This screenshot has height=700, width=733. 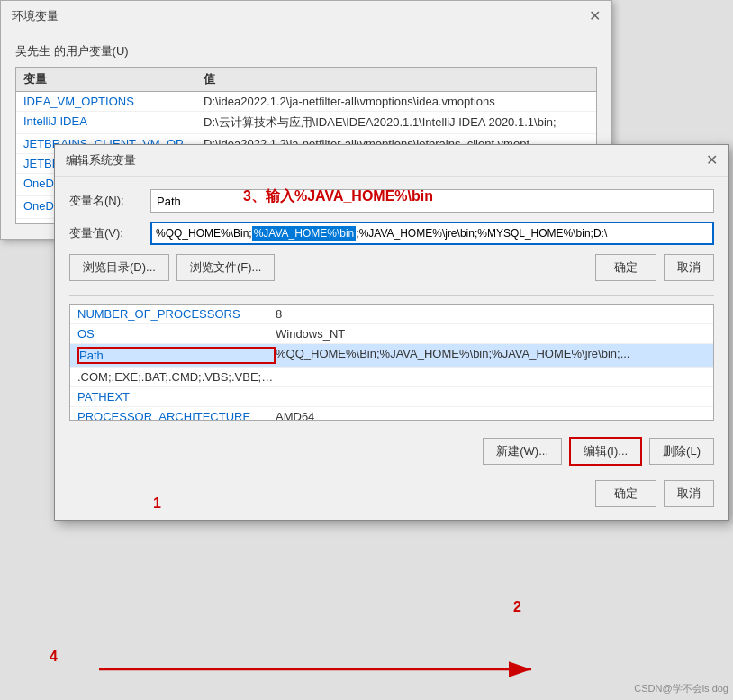 What do you see at coordinates (176, 377) in the screenshot?
I see `sys-var-name-3: .COM;.EXE;.BAT;.CMD;.VBS;.VBE;.JS;.JSE;.…` at bounding box center [176, 377].